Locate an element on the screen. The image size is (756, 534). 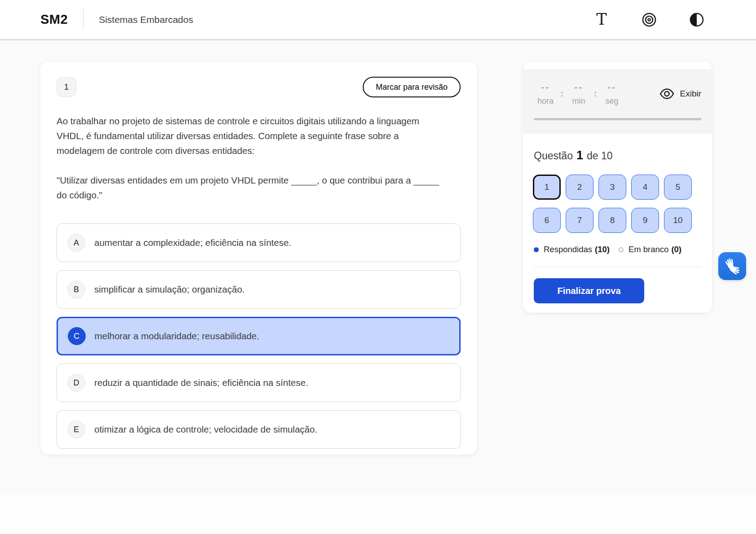
eye-icon is located at coordinates (667, 94).